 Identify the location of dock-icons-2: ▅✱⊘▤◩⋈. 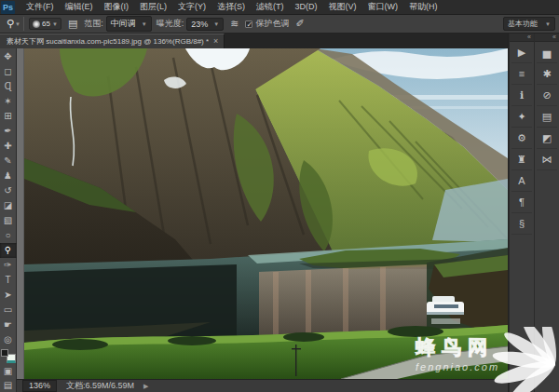
(547, 106).